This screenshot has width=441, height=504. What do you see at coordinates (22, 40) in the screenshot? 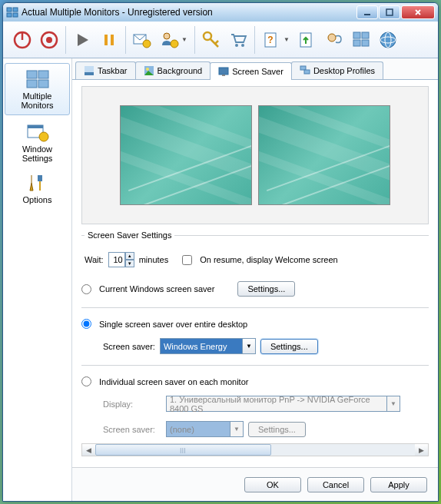
I see `power-red-icon` at bounding box center [22, 40].